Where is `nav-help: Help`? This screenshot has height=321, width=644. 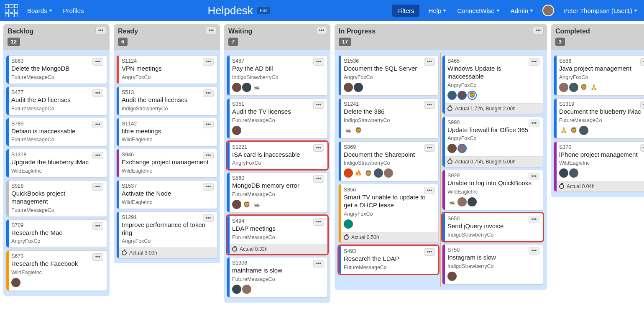
nav-help: Help is located at coordinates (437, 11).